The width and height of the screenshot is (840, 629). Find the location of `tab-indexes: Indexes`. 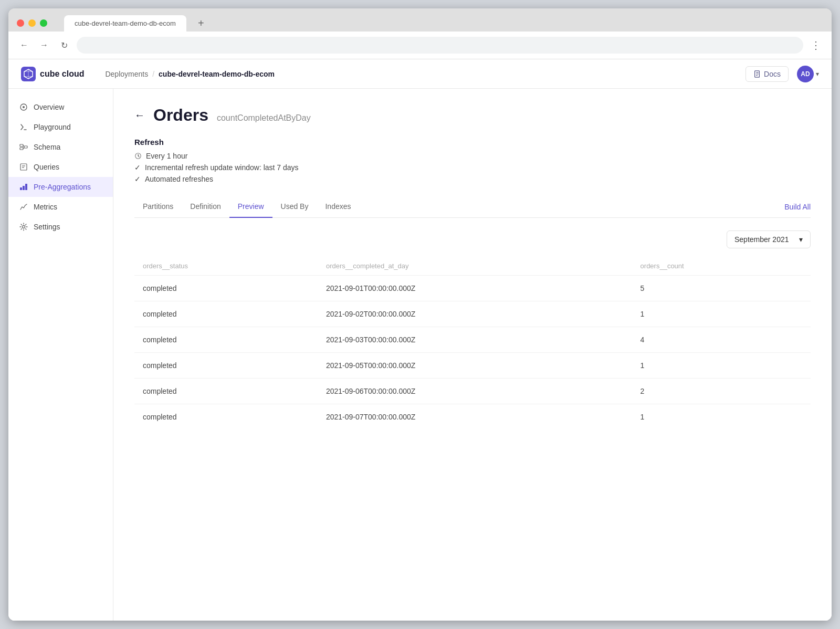

tab-indexes: Indexes is located at coordinates (338, 207).